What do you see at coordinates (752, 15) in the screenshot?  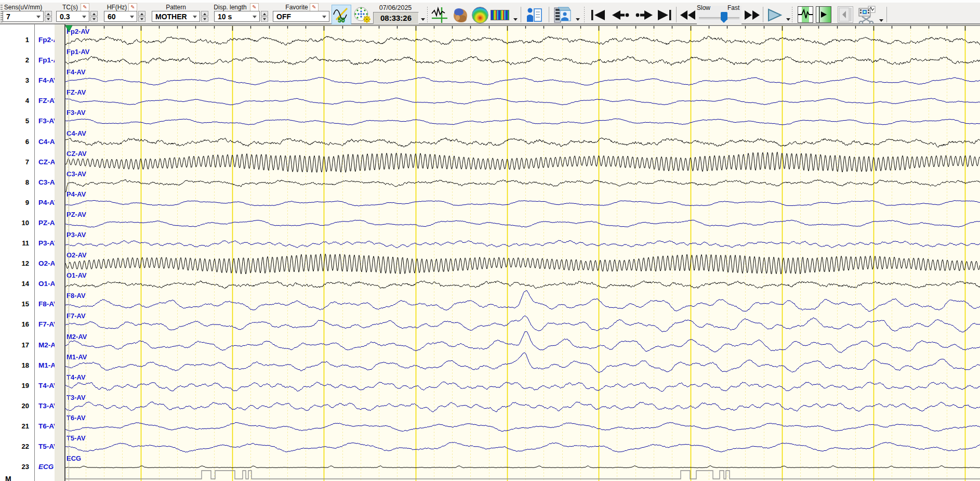 I see `fast-forward-button` at bounding box center [752, 15].